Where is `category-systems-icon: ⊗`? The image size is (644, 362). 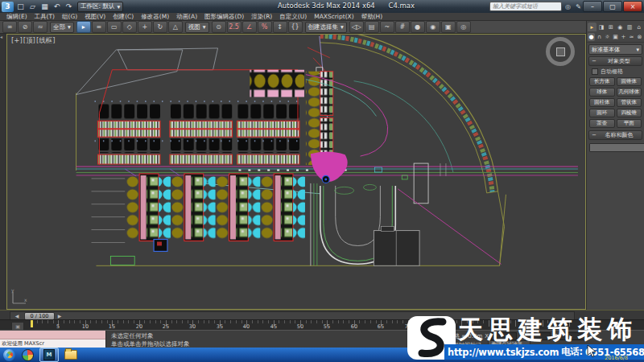
category-systems-icon: ⊗ is located at coordinates (639, 37).